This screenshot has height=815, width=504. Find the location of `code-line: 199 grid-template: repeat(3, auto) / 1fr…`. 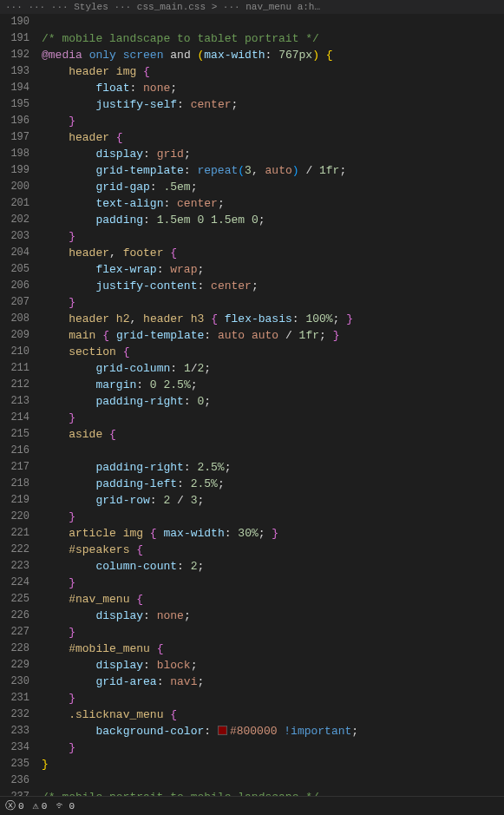

code-line: 199 grid-template: repeat(3, auto) / 1fr… is located at coordinates (252, 170).